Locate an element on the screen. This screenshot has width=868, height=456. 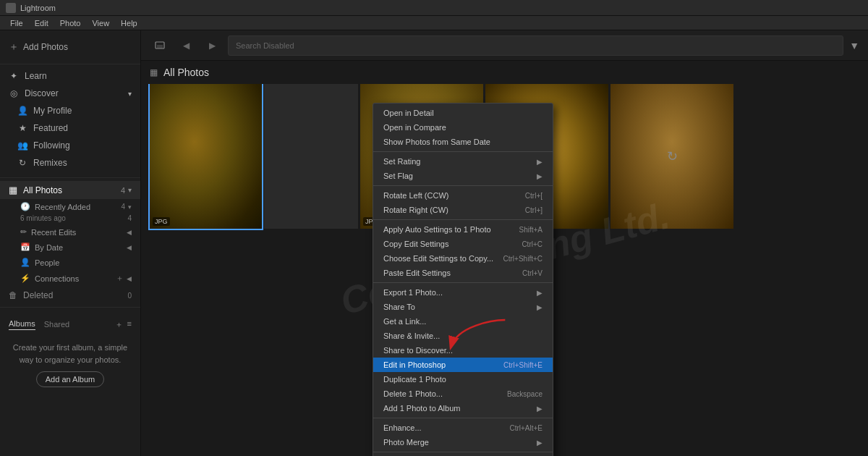
sidebar-item-my-profile: 👤 My Profile is located at coordinates (70, 111).